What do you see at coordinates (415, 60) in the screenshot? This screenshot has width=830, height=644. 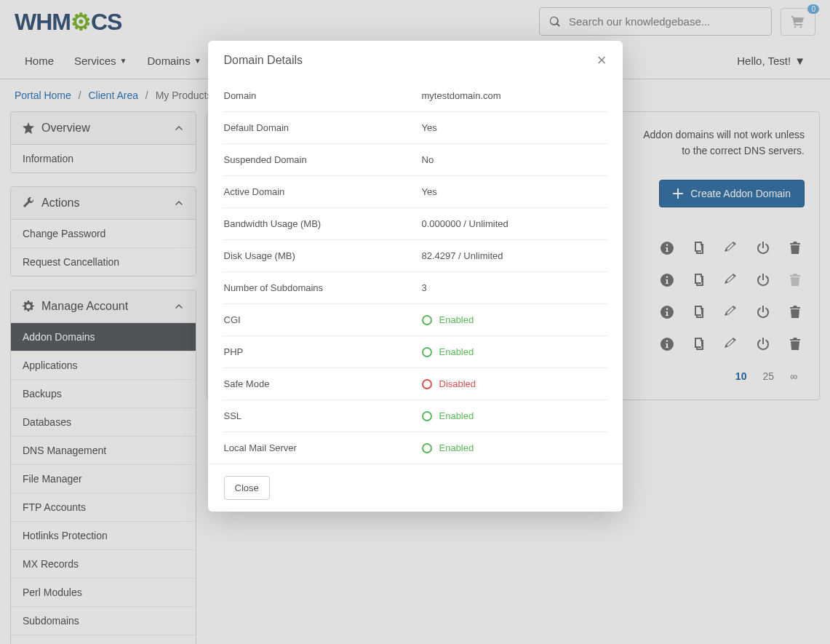 I see `modal-header: Domain Details ×` at bounding box center [415, 60].